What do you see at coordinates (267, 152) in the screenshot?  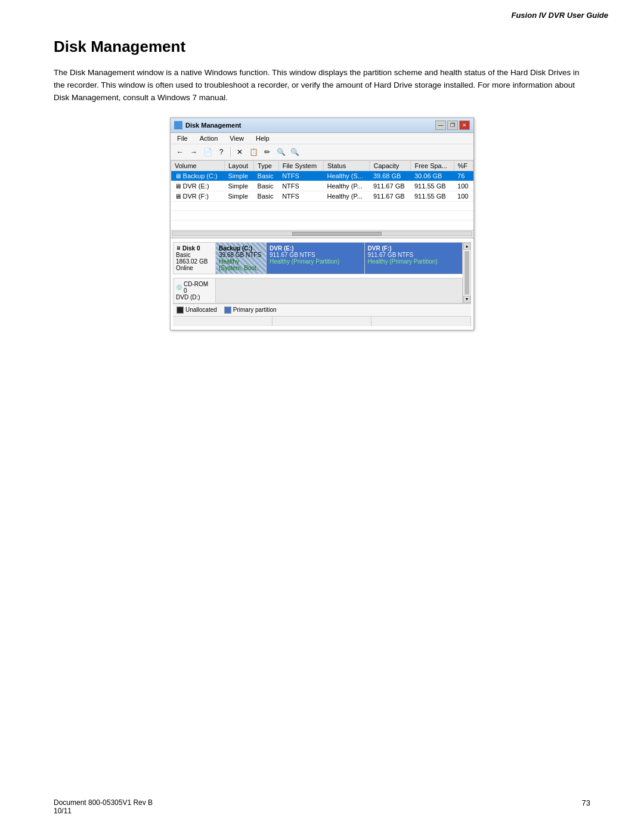 I see `edit-button: ✏` at bounding box center [267, 152].